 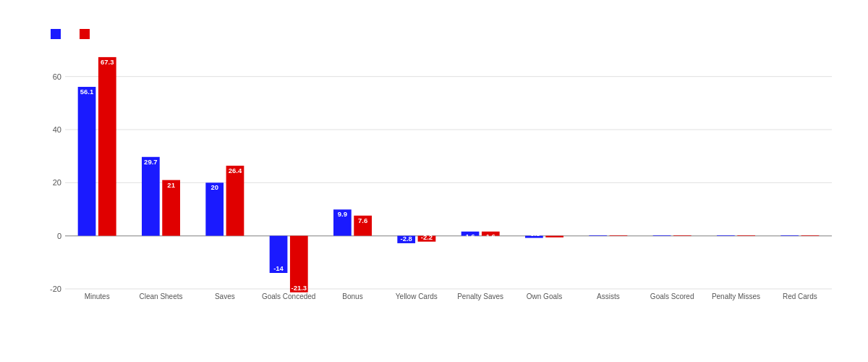 I want to click on svg-text: Own Goals, so click(x=544, y=297).